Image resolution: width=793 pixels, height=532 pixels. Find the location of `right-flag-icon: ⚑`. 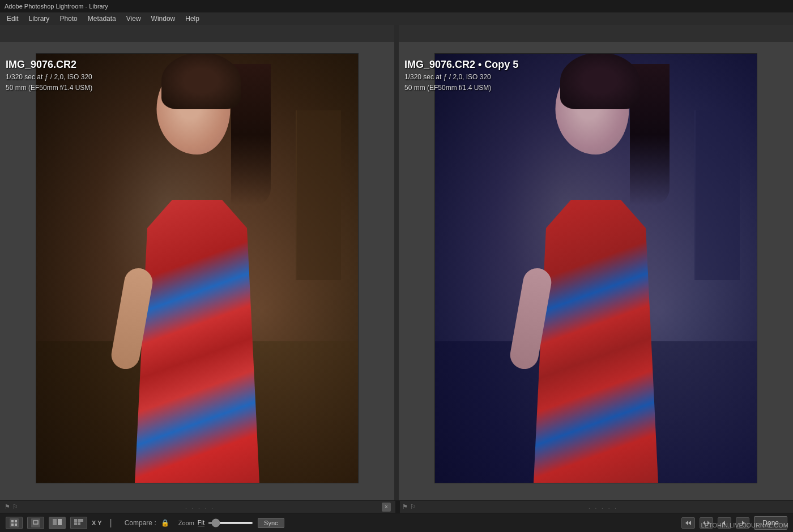

right-flag-icon: ⚑ is located at coordinates (405, 507).